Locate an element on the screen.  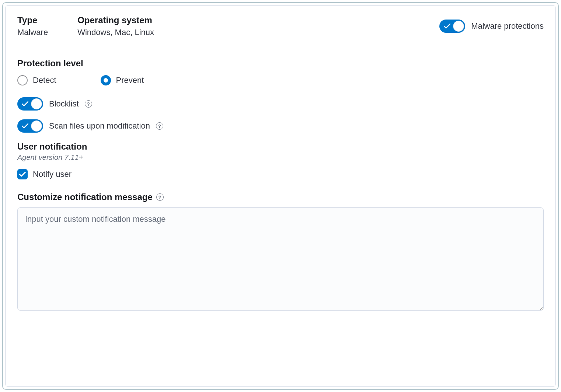
radio-prevent-label: Prevent is located at coordinates (130, 80).